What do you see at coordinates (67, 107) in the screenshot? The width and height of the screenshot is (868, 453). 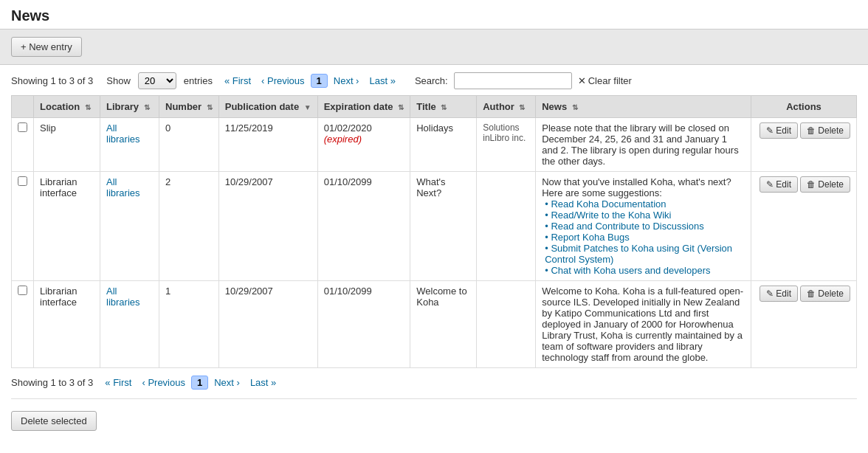 I see `th-location: Location ⇅` at bounding box center [67, 107].